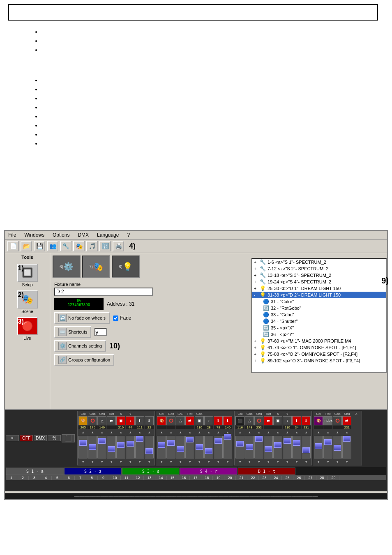  Describe the element at coordinates (190, 432) in the screenshot. I see `up-r4: ▲` at that location.